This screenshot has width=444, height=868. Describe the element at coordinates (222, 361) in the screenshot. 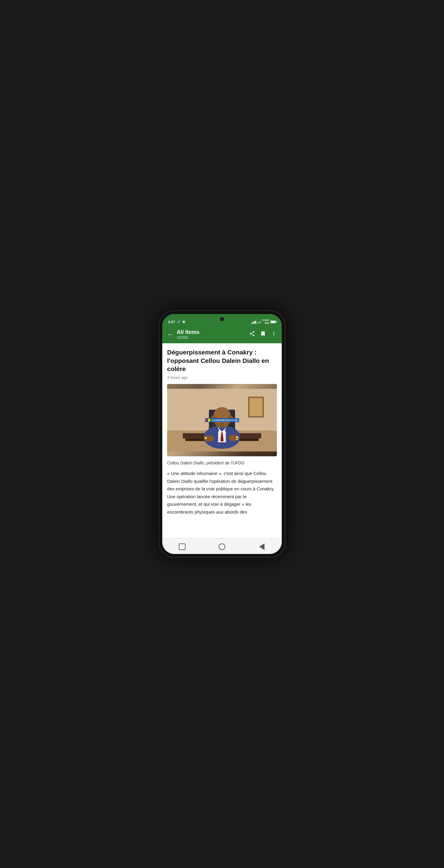

I see `article-title: Déguerpissement à Conakry : l'opposant C…` at that location.